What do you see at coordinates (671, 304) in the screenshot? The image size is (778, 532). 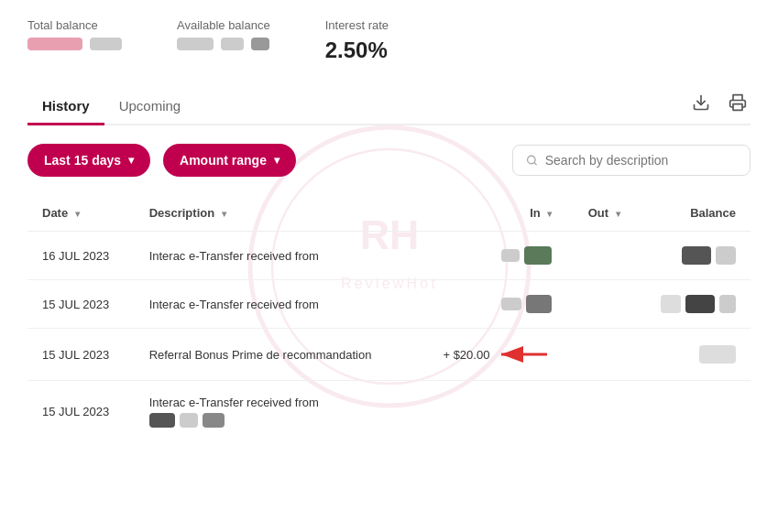 I see `balance-placeholder-lightest` at bounding box center [671, 304].